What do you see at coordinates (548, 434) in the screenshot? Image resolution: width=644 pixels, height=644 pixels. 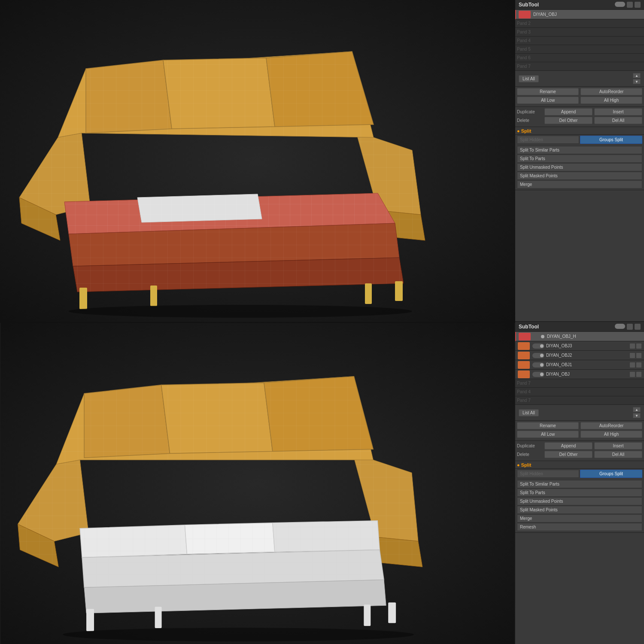 I see `all-low-btn-bottom: All Low` at bounding box center [548, 434].